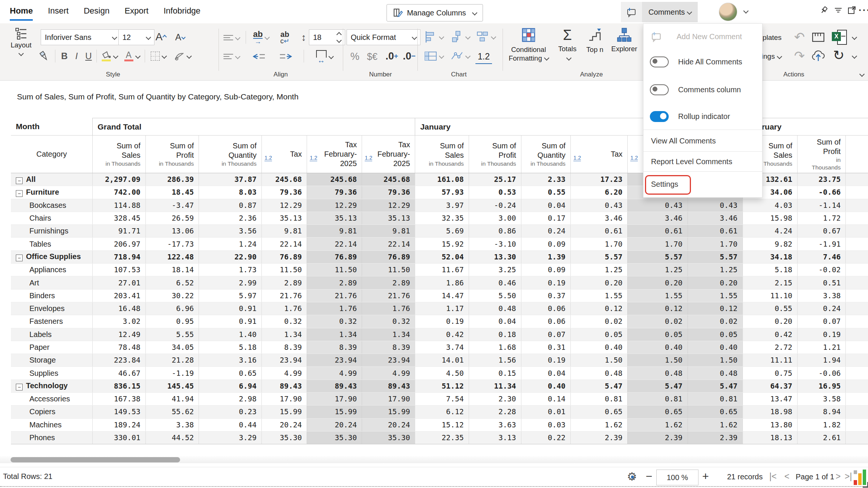 This screenshot has height=488, width=868. I want to click on cell: 0.09, so click(546, 244).